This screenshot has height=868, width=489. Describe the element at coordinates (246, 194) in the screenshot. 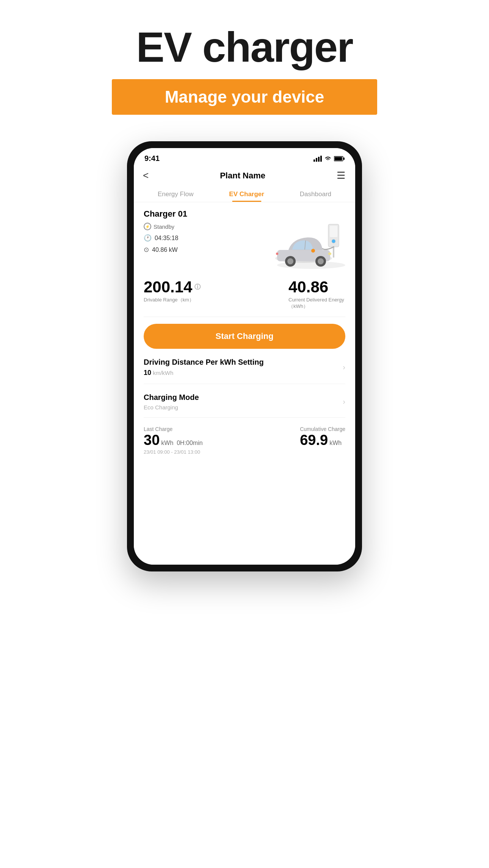

I see `tab-ev-charger: EV Charger` at that location.